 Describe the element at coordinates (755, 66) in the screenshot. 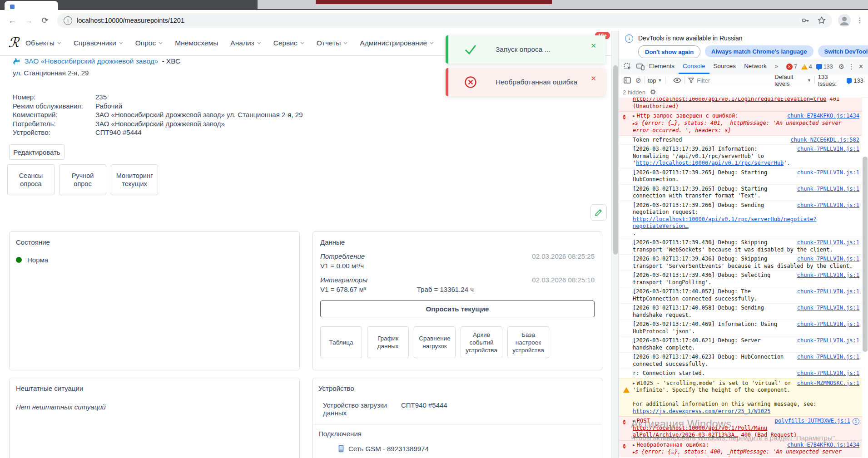

I see `tab-network: Network` at that location.